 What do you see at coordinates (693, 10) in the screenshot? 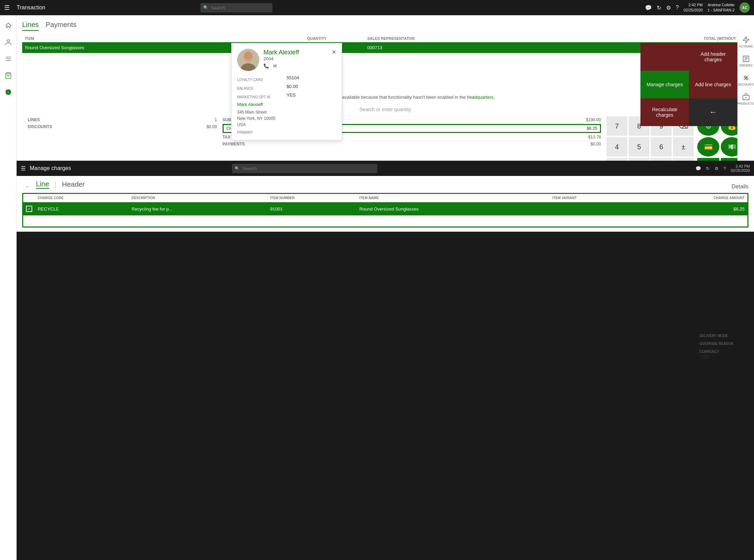
I see `current-date: 02/25/2020` at bounding box center [693, 10].